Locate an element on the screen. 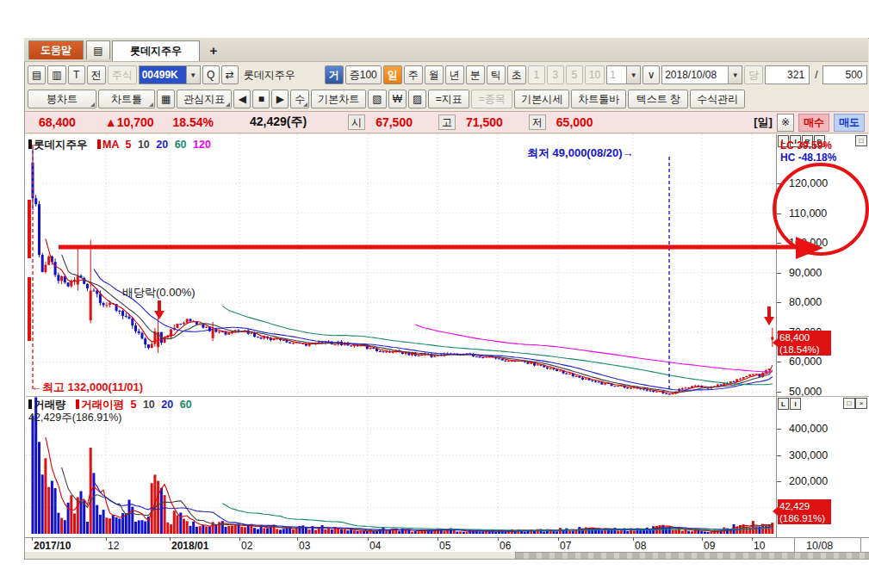 This screenshot has height=588, width=869. price-tick-50000-tick is located at coordinates (779, 393).